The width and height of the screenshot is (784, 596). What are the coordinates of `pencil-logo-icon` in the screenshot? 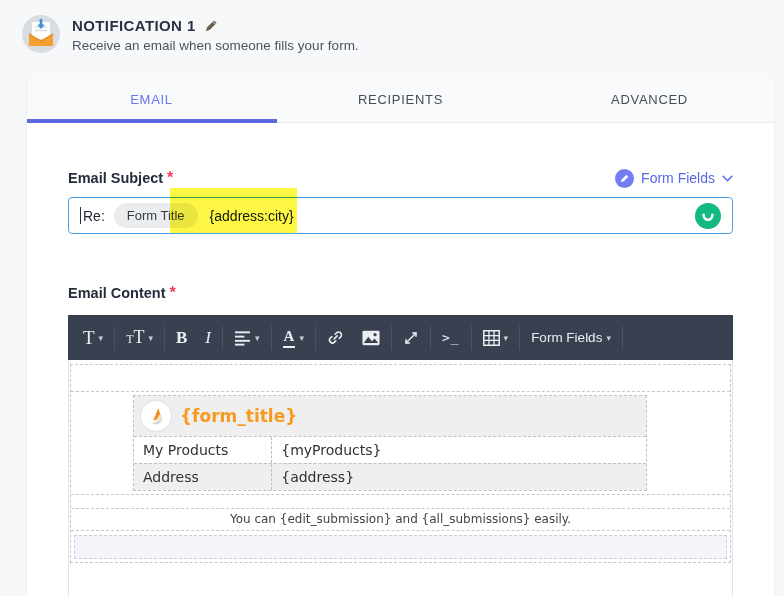 It's located at (156, 416).